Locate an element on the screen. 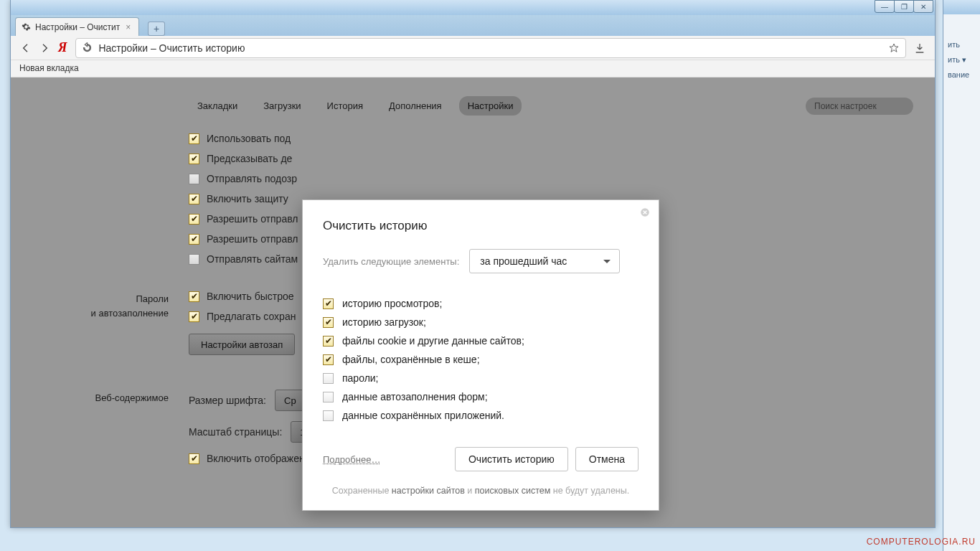  nav-addons: Дополнения is located at coordinates (415, 106).